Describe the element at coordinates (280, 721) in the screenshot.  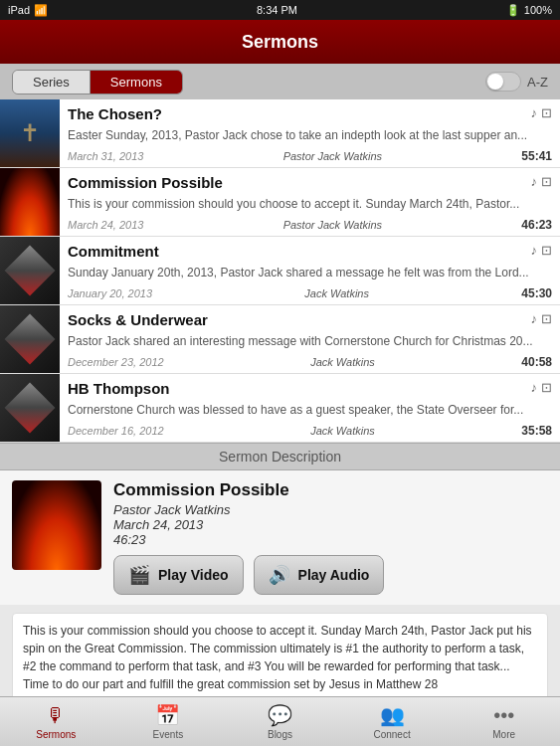
I see `tab-bar: 🎙 Sermons 📅 Events 💬 Blogs 👥 Connect •••…` at that location.